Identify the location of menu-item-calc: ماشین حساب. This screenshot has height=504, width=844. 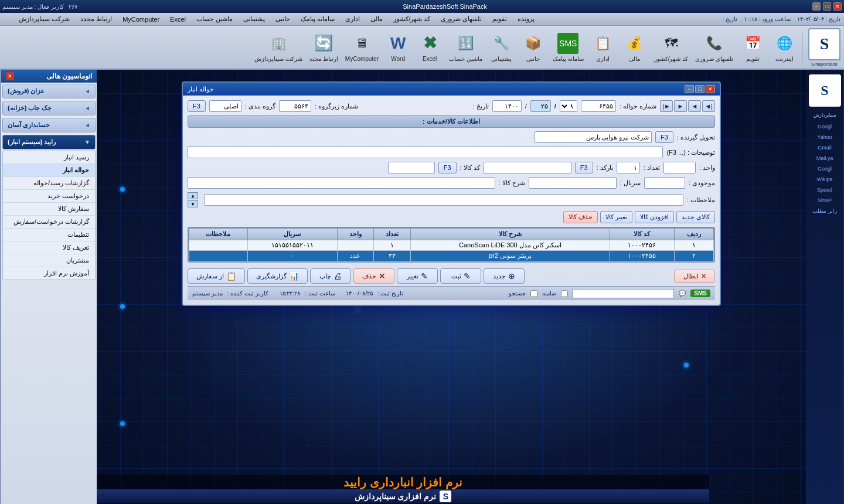
(215, 19).